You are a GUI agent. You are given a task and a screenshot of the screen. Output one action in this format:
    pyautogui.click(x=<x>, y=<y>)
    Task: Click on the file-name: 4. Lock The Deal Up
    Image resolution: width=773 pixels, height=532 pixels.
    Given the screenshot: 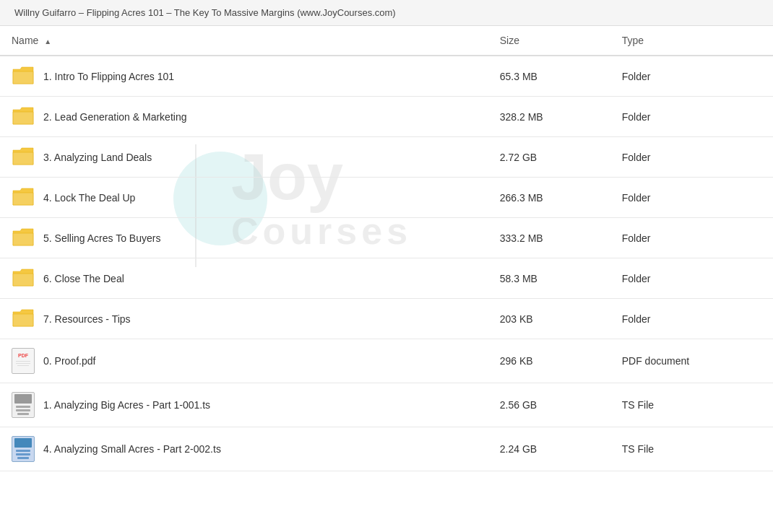 What is the action you would take?
    pyautogui.click(x=90, y=198)
    